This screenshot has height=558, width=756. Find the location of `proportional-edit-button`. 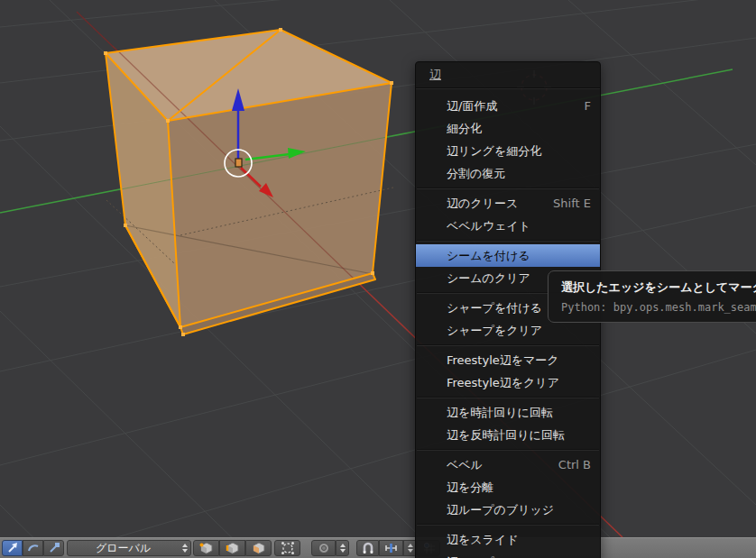

proportional-edit-button is located at coordinates (323, 548).